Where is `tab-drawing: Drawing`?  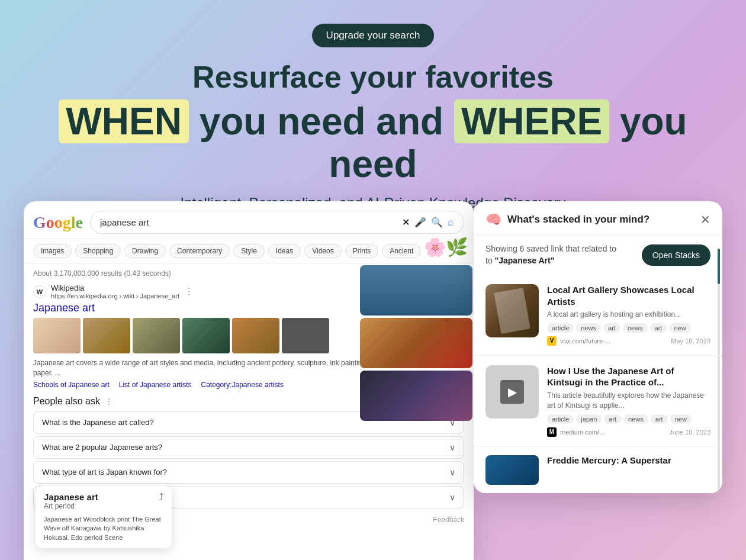 tab-drawing: Drawing is located at coordinates (145, 251).